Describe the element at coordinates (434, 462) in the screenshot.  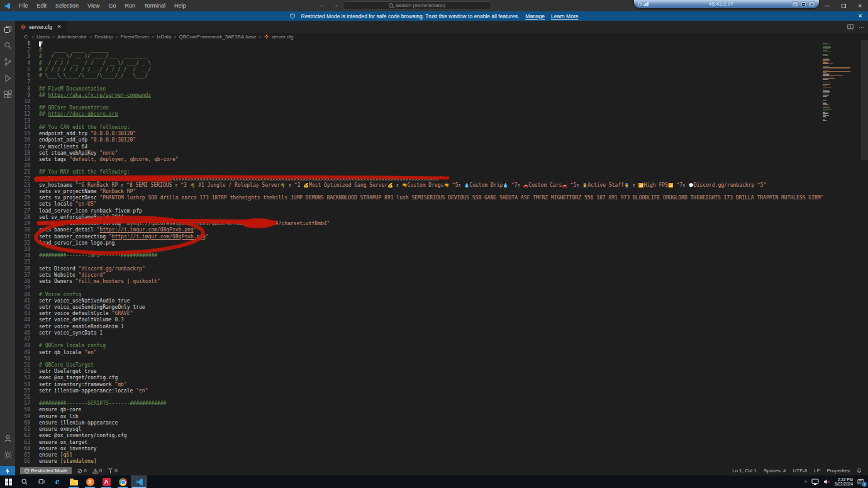
I see `code-line: 66ensure [standalone]` at that location.